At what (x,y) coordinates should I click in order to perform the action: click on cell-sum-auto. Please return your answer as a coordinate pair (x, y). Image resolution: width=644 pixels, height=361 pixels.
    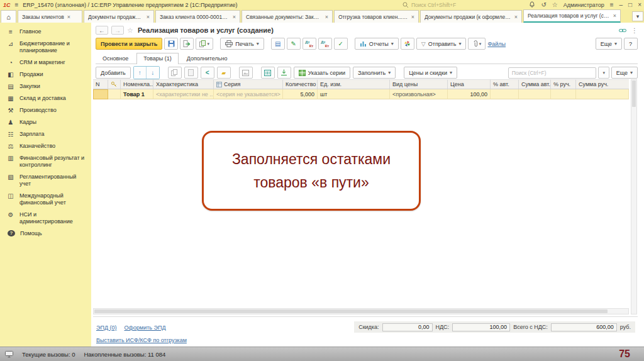
    Looking at the image, I should click on (535, 94).